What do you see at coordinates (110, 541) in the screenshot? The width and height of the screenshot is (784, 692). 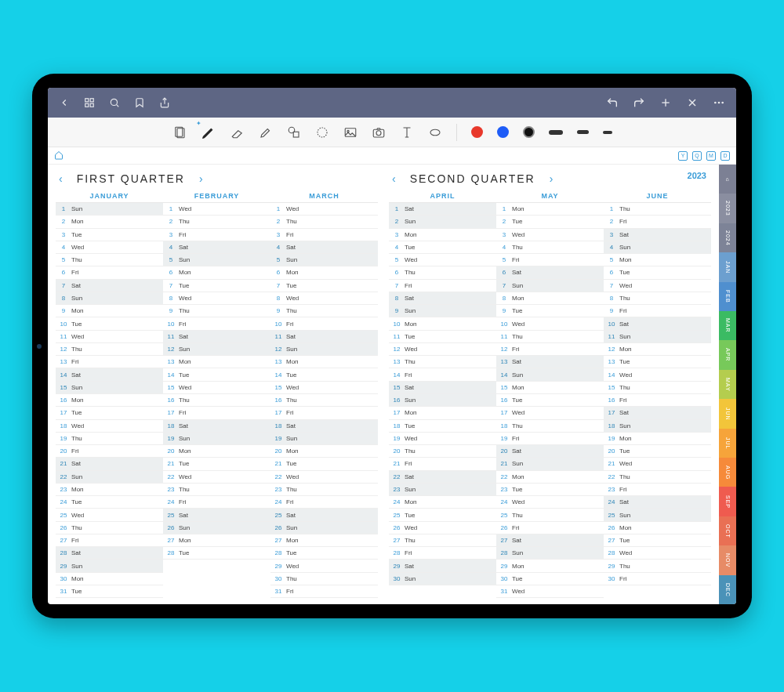 I see `day-cell: 27Fri` at bounding box center [110, 541].